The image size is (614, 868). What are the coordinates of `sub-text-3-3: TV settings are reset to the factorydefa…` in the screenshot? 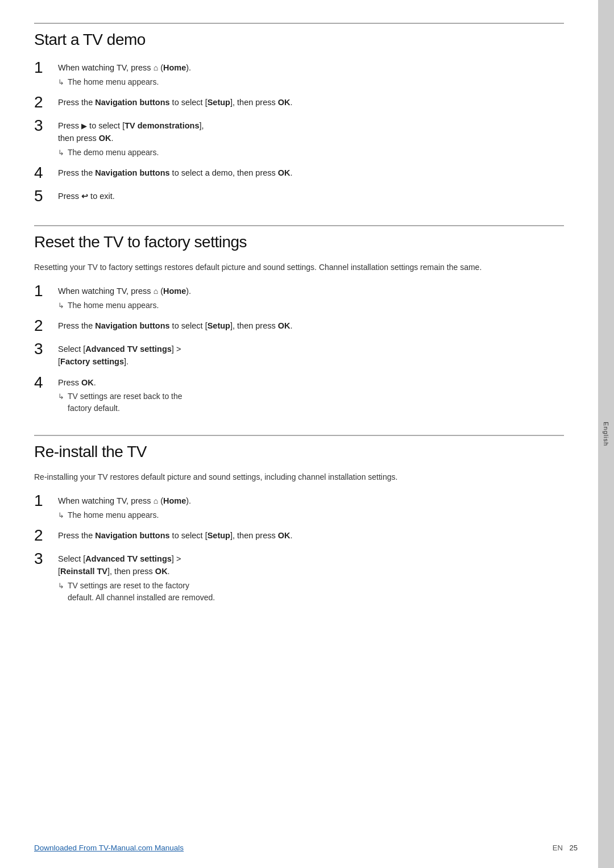 It's located at (141, 592).